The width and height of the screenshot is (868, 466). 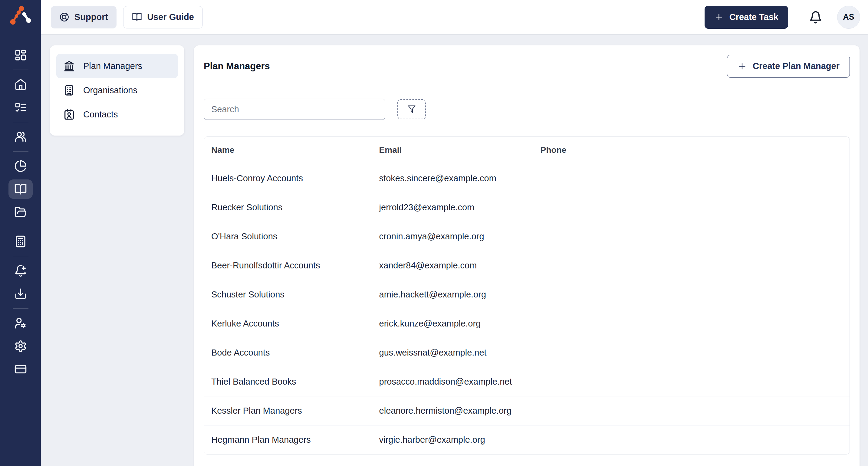 What do you see at coordinates (527, 323) in the screenshot?
I see `table-row: Kerluke Accounts erick.kunze@example.org` at bounding box center [527, 323].